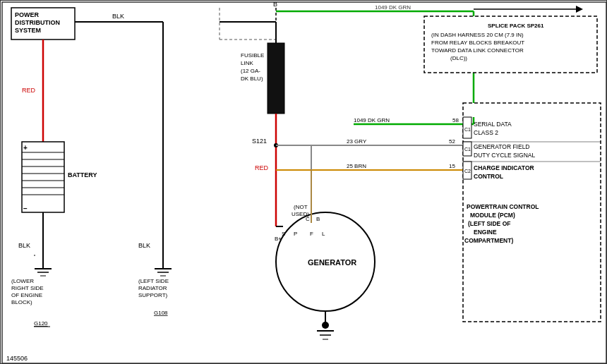  What do you see at coordinates (478, 42) in the screenshot?
I see `svg-text: FROM RELAY BLOCKS BREAKOUT` at bounding box center [478, 42].